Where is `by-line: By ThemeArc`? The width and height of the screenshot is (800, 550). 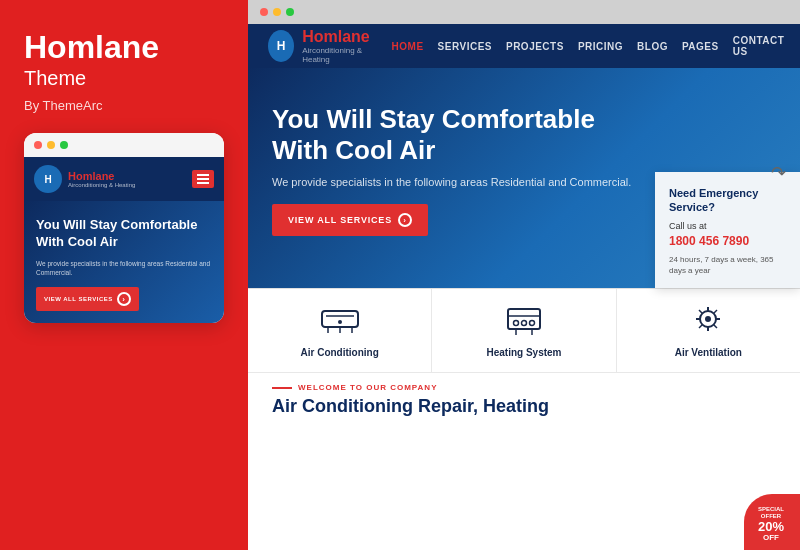 by-line: By ThemeArc is located at coordinates (124, 106).